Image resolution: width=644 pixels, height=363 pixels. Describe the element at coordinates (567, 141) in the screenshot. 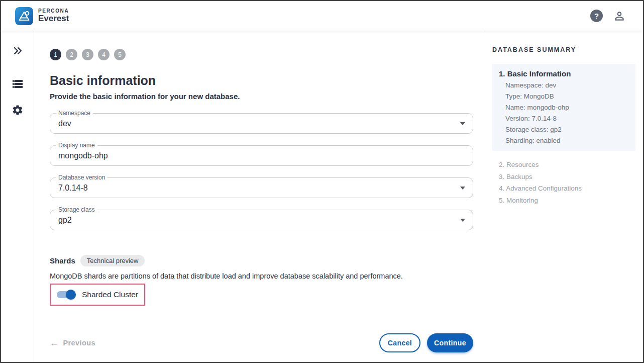

I see `summary-sharding: Sharding: enabled` at that location.